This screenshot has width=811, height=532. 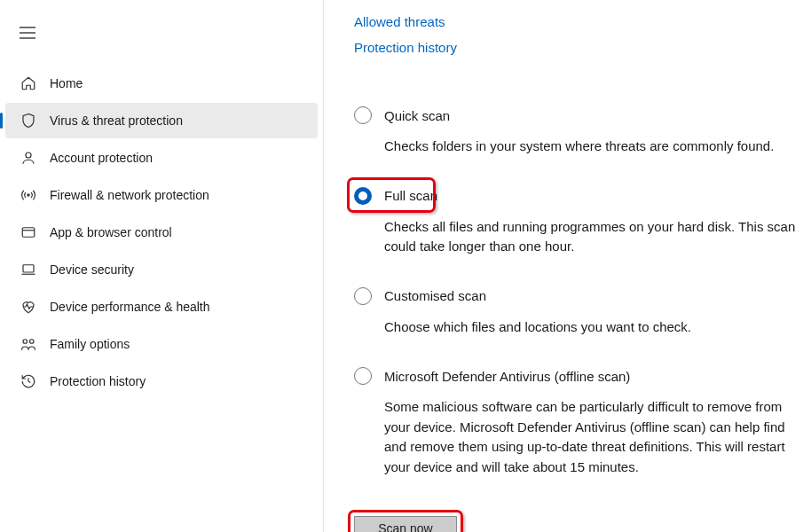 I want to click on account-icon, so click(x=28, y=158).